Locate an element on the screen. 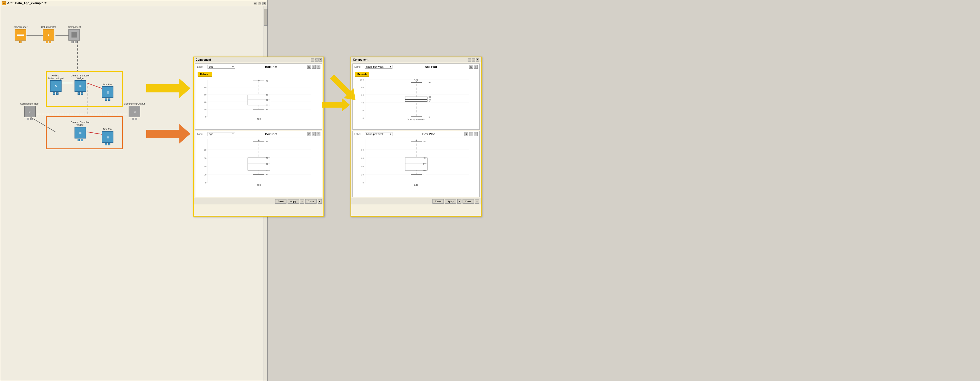  comp2-close: ✕ is located at coordinates (477, 60).